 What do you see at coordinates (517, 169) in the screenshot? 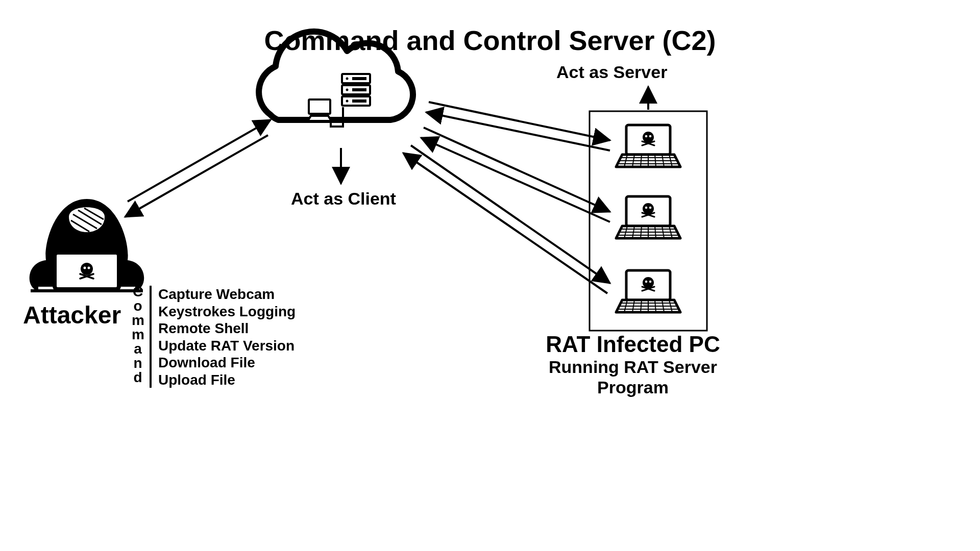
I see `arrow-c2-to-pc2` at bounding box center [517, 169].